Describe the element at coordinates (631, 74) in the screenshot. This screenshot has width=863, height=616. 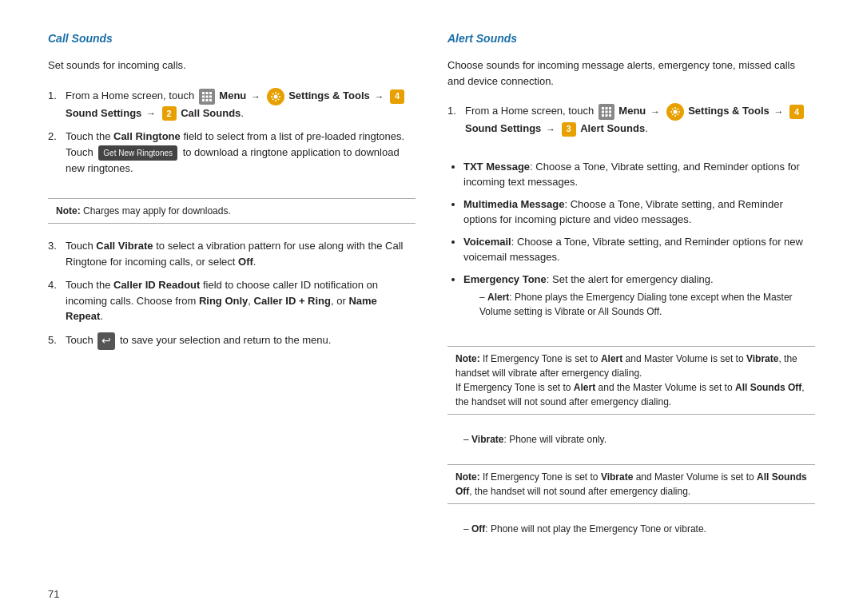
I see `alert-sounds-intro: Choose sounds for incoming message alert…` at that location.